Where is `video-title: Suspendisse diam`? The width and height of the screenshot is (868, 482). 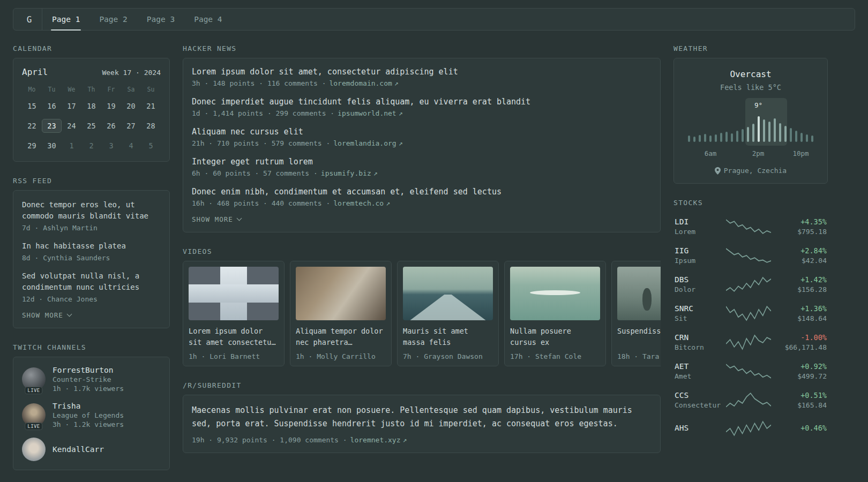
video-title: Suspendisse diam is located at coordinates (639, 337).